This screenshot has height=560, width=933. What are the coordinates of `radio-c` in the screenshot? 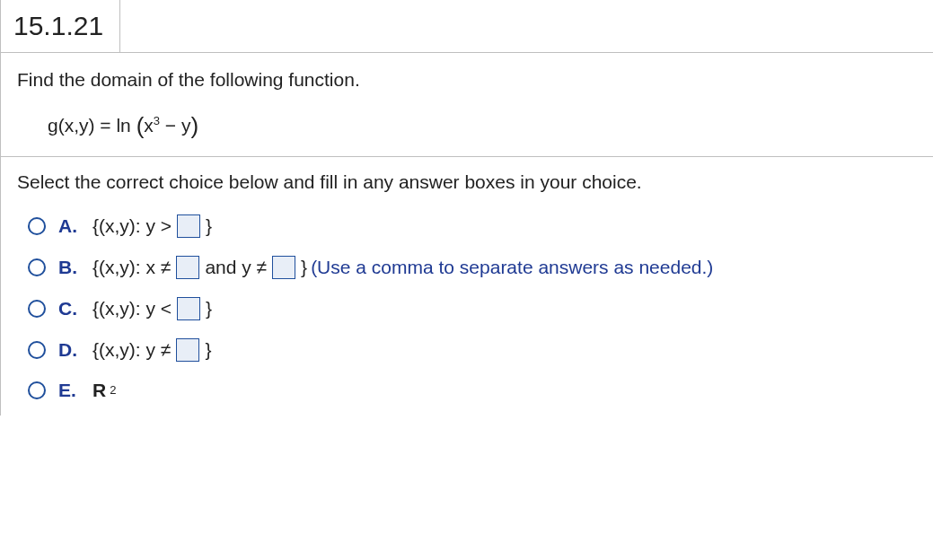 It's located at (37, 309).